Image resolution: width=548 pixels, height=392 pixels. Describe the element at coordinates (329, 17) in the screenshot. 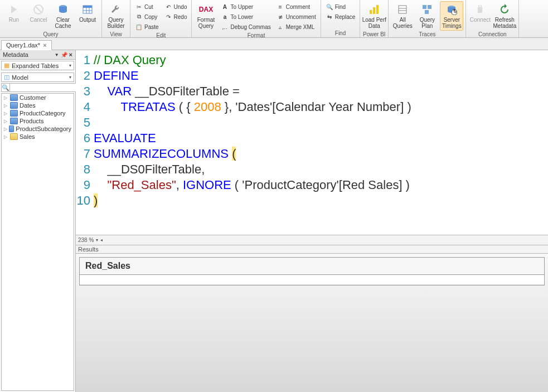

I see `replace-icon: ⇆` at that location.